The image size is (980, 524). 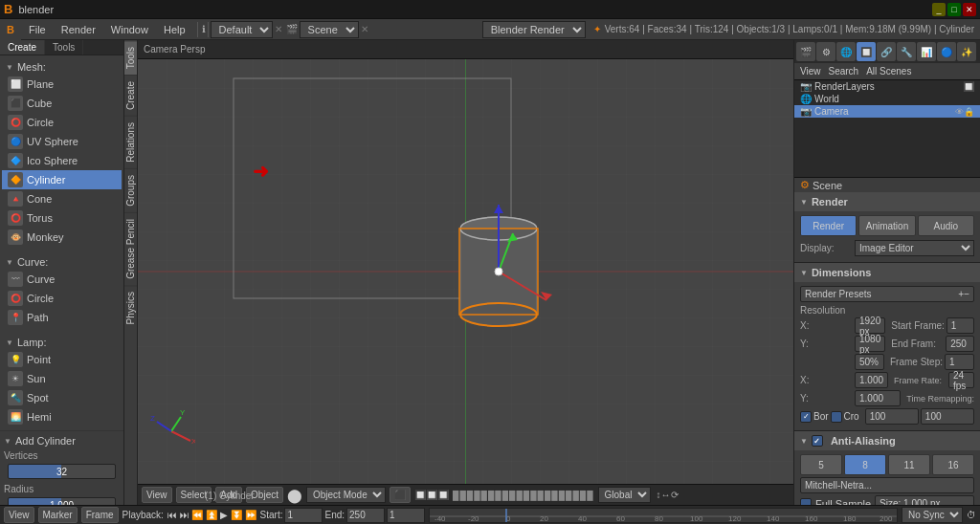 What do you see at coordinates (811, 71) in the screenshot?
I see `outliner-view-btn: View` at bounding box center [811, 71].